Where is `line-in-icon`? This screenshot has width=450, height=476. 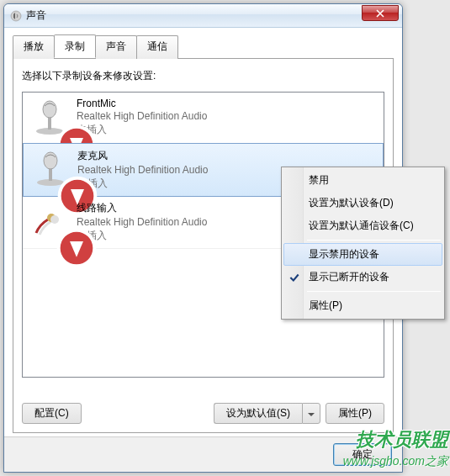 line-in-icon is located at coordinates (50, 221).